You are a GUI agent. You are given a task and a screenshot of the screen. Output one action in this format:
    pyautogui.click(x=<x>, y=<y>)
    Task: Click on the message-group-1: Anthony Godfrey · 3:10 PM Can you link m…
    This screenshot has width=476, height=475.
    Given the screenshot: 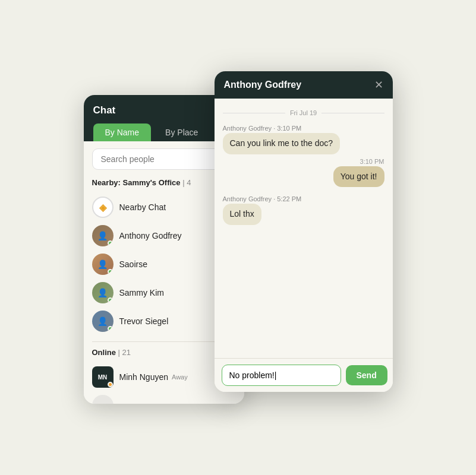 What is the action you would take?
    pyautogui.click(x=304, y=140)
    